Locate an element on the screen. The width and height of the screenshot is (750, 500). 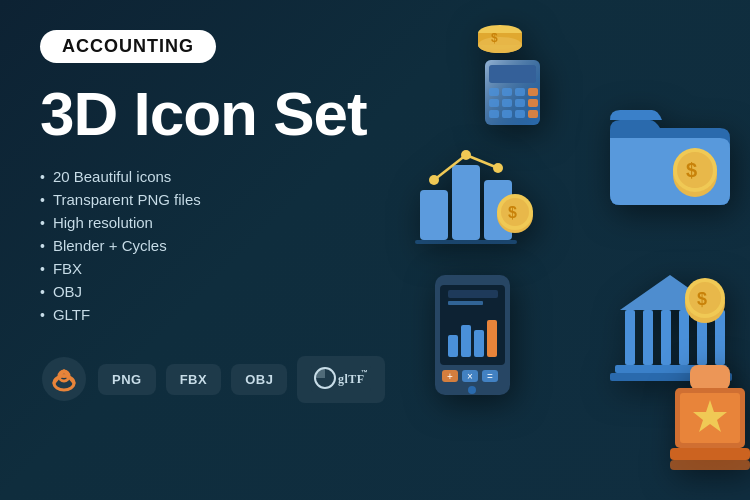
folder-coin-icon: $ is located at coordinates (665, 155).